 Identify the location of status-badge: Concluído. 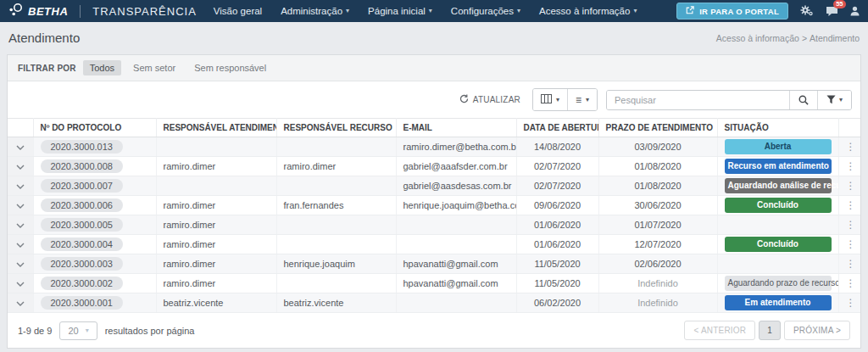
(778, 205).